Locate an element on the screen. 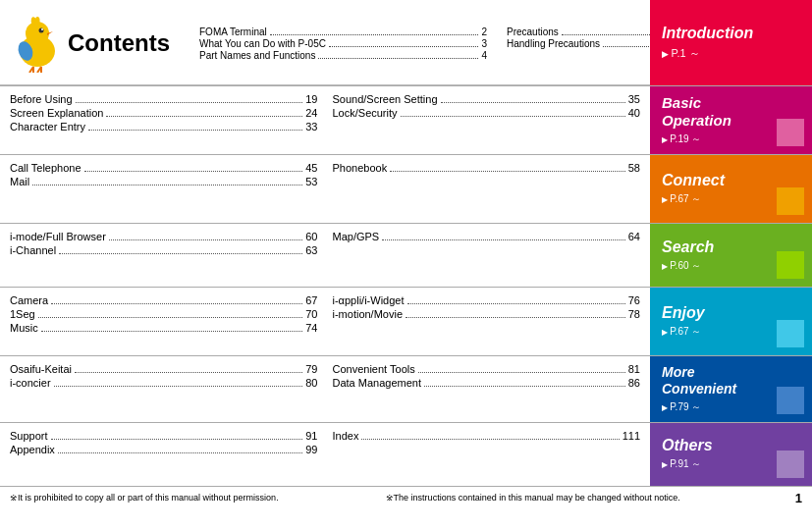 This screenshot has width=812, height=530. section-basic-operation: Before Using 19 Screen Explanation 24 Ch… is located at coordinates (406, 120).